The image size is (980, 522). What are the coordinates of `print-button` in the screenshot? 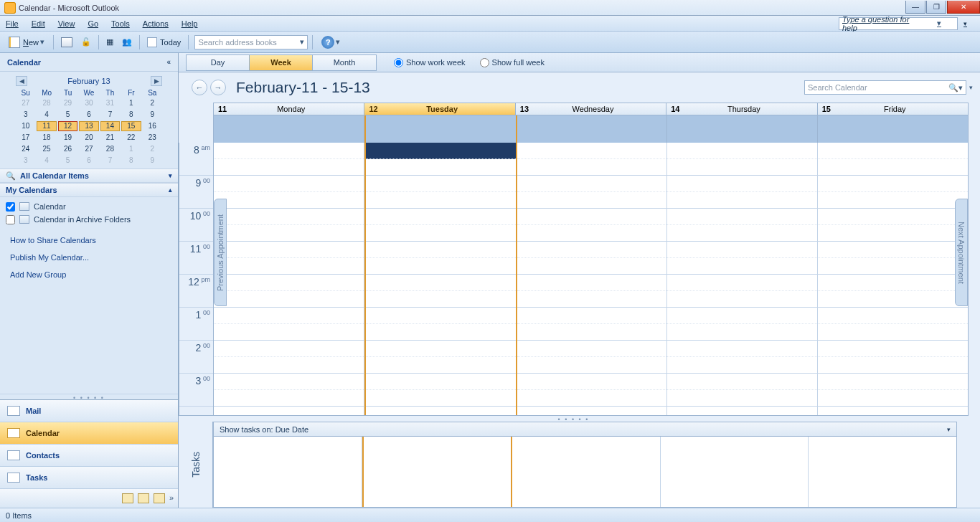 It's located at (67, 42).